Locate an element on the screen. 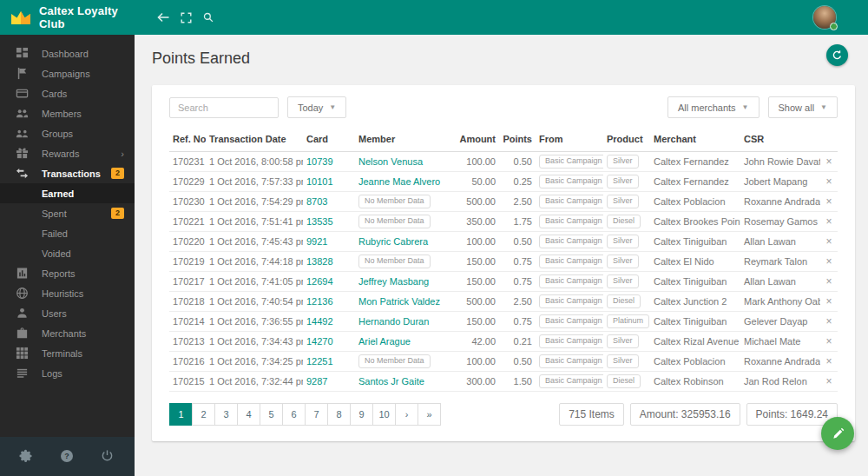 The height and width of the screenshot is (476, 868). member-link: Jeanne Mae Alvero is located at coordinates (399, 182).